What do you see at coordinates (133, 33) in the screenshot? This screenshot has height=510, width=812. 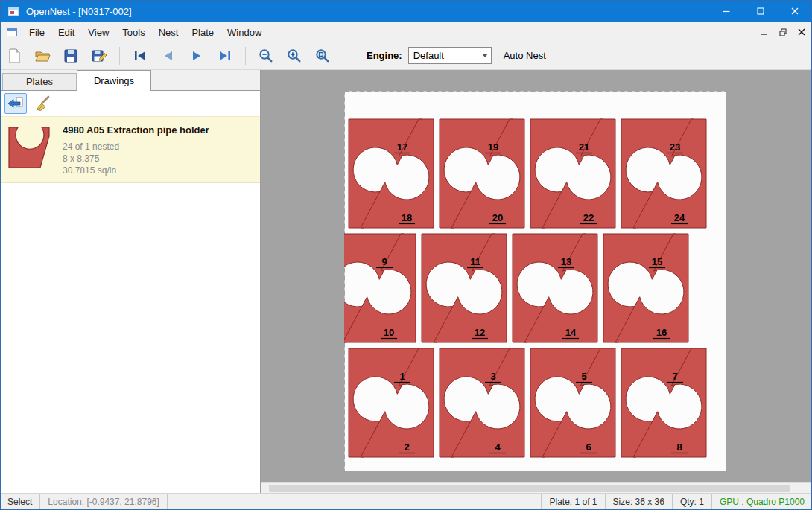 I see `menu-item-tools: Tools` at bounding box center [133, 33].